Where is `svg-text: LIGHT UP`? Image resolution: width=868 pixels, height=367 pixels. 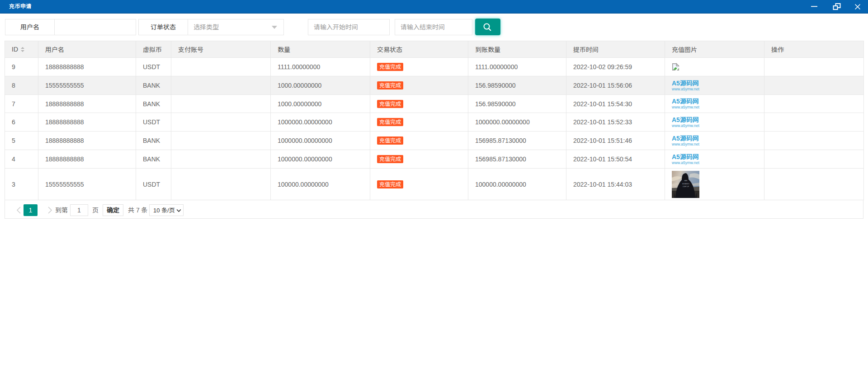
svg-text: LIGHT UP is located at coordinates (686, 186).